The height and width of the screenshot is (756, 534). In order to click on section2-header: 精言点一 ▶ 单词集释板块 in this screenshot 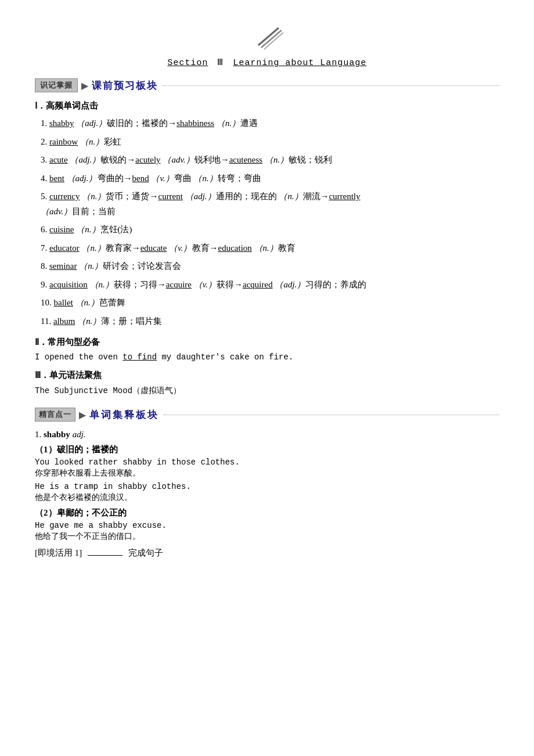, I will do `click(267, 415)`.